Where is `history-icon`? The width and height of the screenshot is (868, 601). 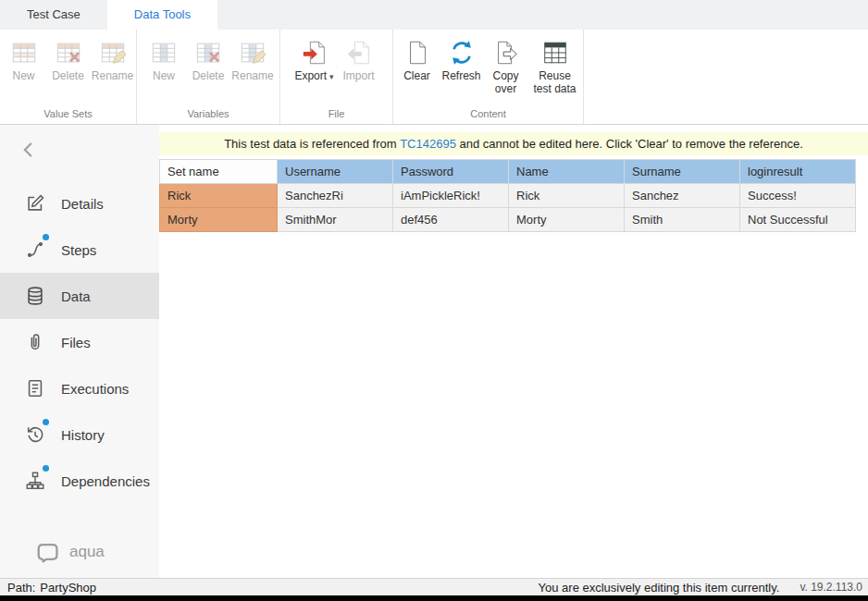 history-icon is located at coordinates (35, 435).